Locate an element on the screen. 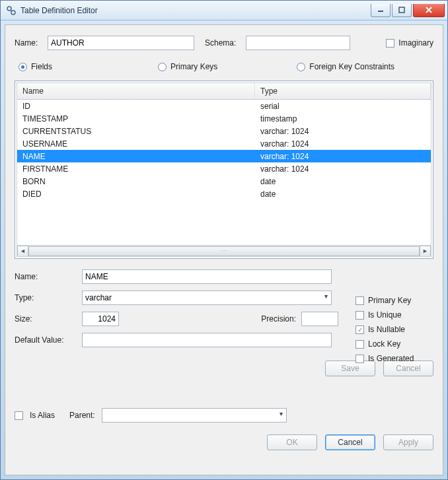 The image size is (448, 480). cell-name: FIRSTNAME is located at coordinates (136, 169).